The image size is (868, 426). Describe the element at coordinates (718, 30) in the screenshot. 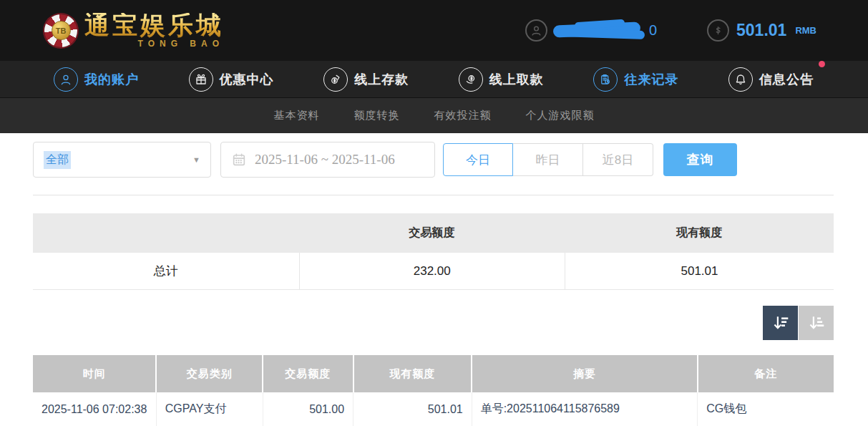

I see `dollar-icon` at that location.